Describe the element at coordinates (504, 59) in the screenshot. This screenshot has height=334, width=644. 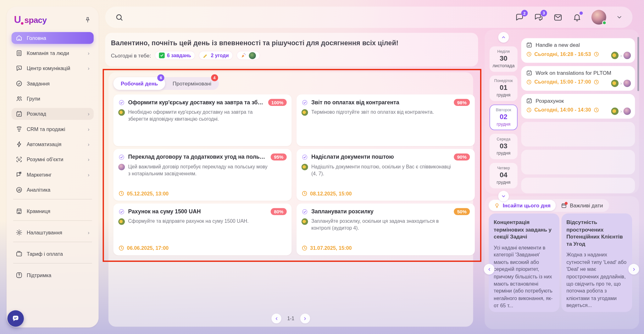
I see `day-cell: Неділя 30 листопада` at that location.